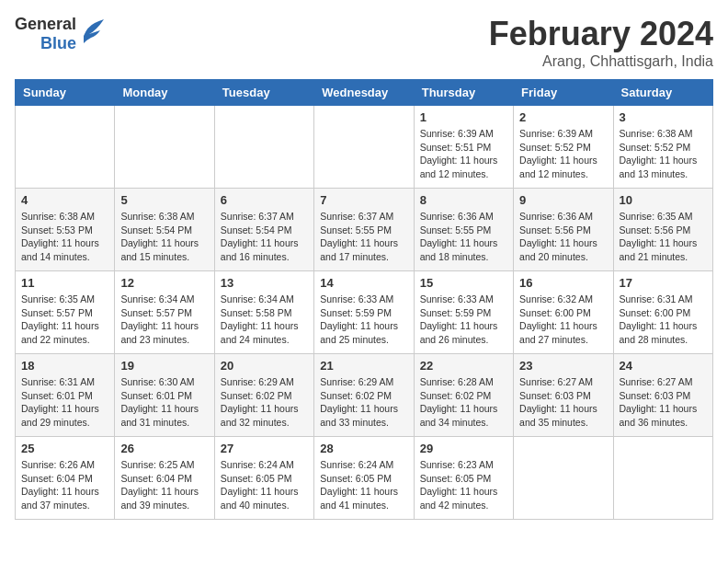 This screenshot has height=563, width=728. Describe the element at coordinates (164, 486) in the screenshot. I see `day-info: Sunrise: 6:25 AMSunset: 6:04 PMDaylight:…` at that location.